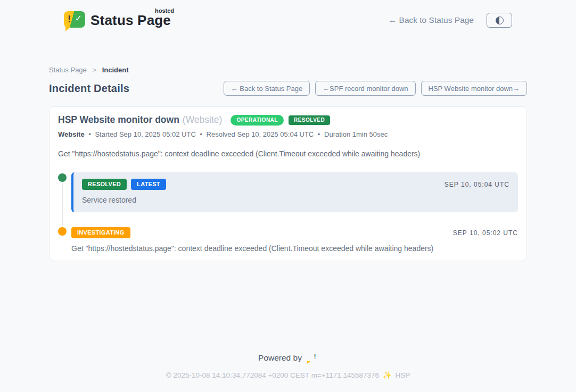  I want to click on status-page-mini-logo-icon: ! ✓, so click(312, 358).